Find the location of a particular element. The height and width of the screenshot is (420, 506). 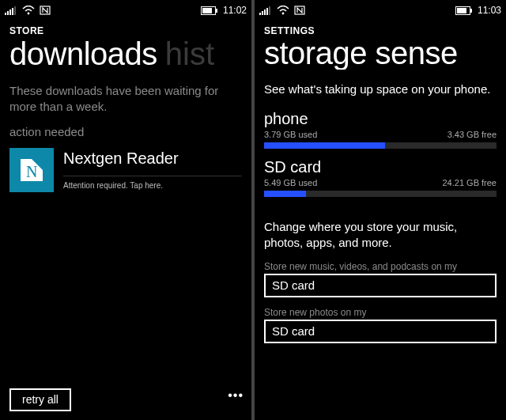

download-item: N Nextgen Reader Attention required. Tap… is located at coordinates (126, 170).